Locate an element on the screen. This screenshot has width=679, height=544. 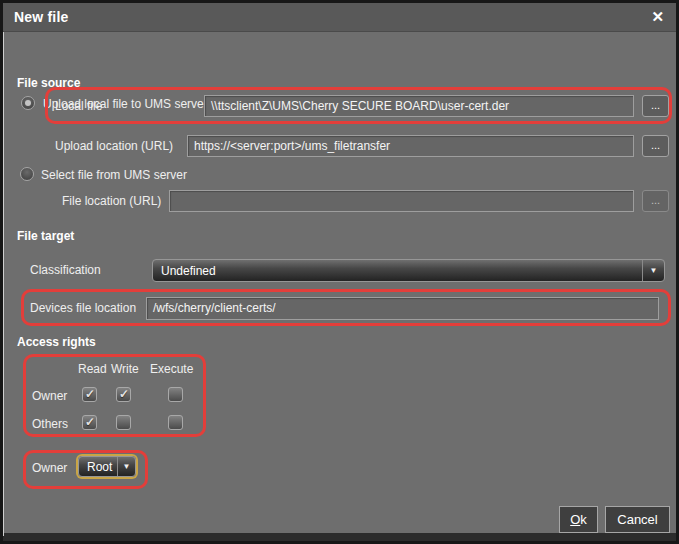
devices-file-location-input: /wfs/cherry/client-certs/ is located at coordinates (402, 308).